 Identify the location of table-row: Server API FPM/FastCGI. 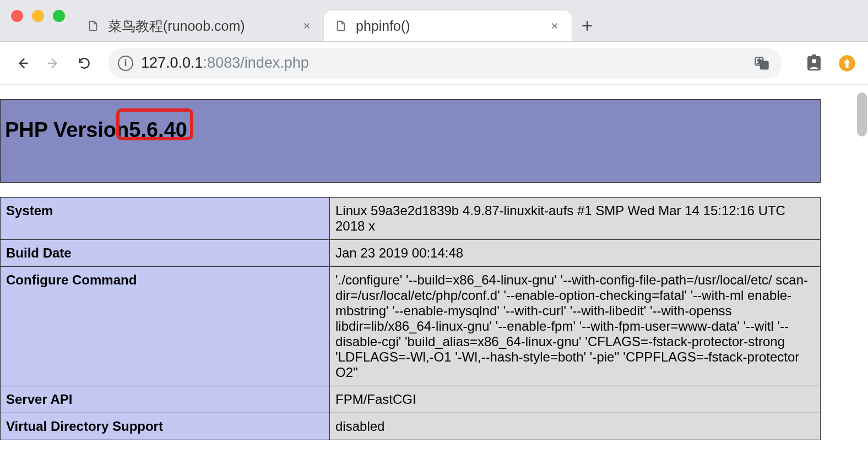
(411, 399).